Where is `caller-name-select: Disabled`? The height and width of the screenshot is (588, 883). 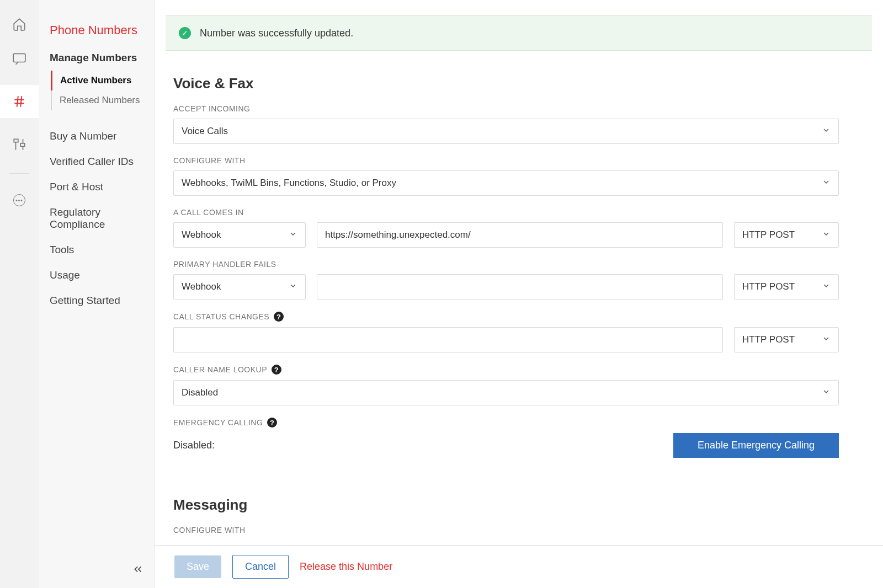
caller-name-select: Disabled is located at coordinates (506, 393).